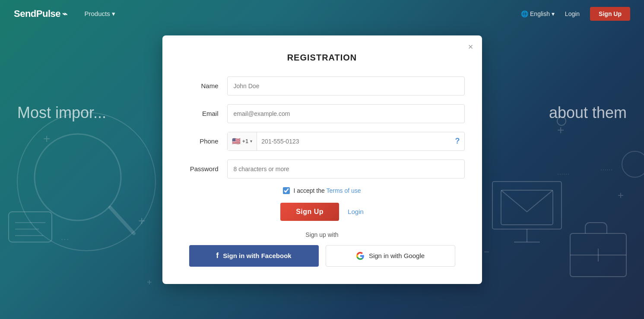 The image size is (644, 319). Describe the element at coordinates (397, 256) in the screenshot. I see `google-button-label: Sign in with Google` at that location.